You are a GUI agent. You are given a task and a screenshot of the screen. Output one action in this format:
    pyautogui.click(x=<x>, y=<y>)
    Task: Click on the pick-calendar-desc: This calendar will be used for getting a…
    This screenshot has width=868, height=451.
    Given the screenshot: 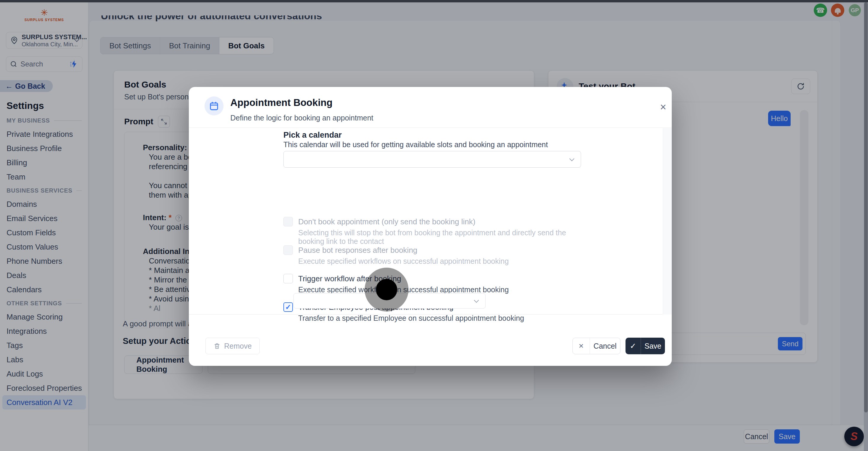 What is the action you would take?
    pyautogui.click(x=416, y=145)
    